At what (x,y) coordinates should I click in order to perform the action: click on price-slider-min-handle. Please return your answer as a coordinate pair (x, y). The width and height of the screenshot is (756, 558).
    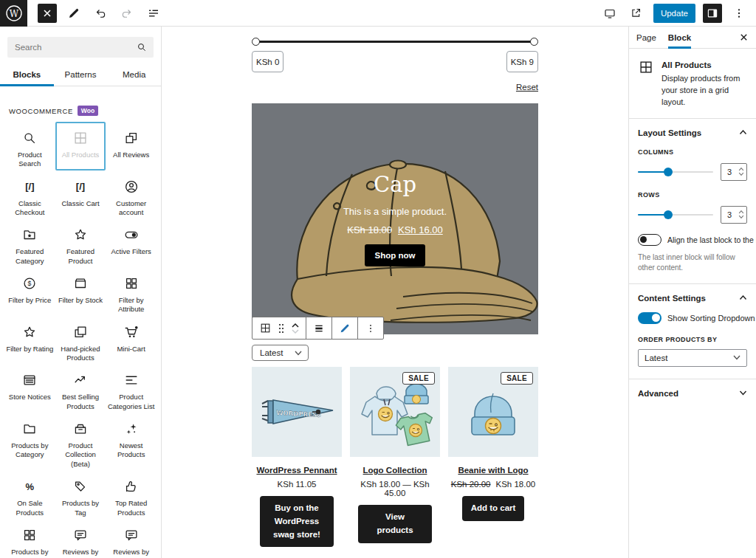
    Looking at the image, I should click on (255, 41).